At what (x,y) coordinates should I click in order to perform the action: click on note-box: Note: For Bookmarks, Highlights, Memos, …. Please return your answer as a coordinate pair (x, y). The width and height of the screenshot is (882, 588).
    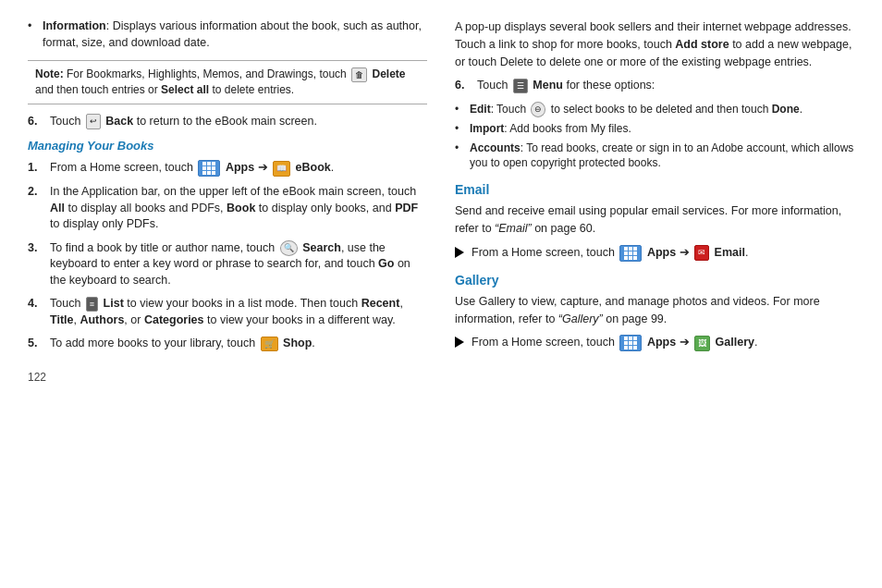
    Looking at the image, I should click on (227, 82).